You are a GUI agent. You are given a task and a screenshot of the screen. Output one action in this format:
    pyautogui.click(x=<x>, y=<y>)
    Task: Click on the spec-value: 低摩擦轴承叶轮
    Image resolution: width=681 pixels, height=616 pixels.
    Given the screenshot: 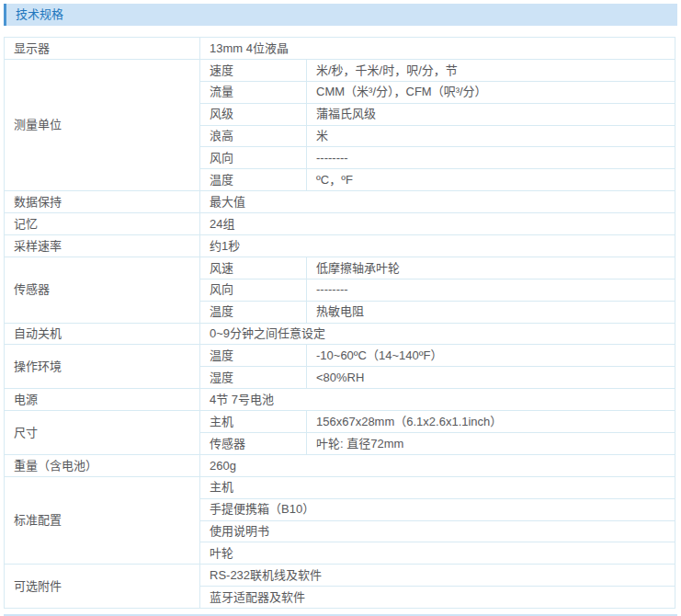 What is the action you would take?
    pyautogui.click(x=491, y=268)
    